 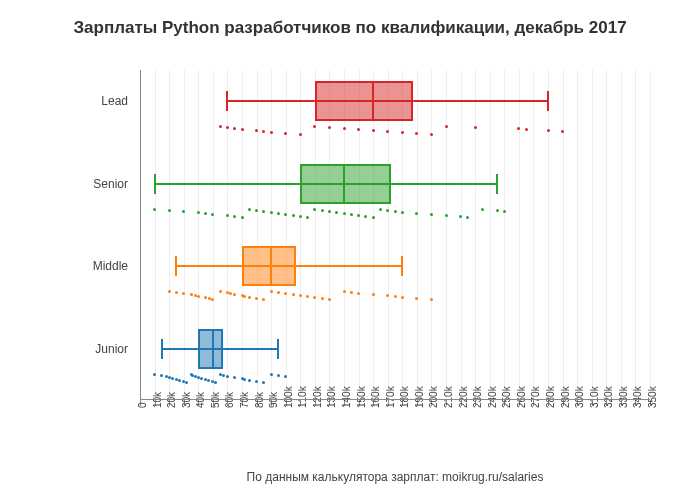 What do you see at coordinates (98, 101) in the screenshot?
I see `y-tick-label: Lead` at bounding box center [98, 101].